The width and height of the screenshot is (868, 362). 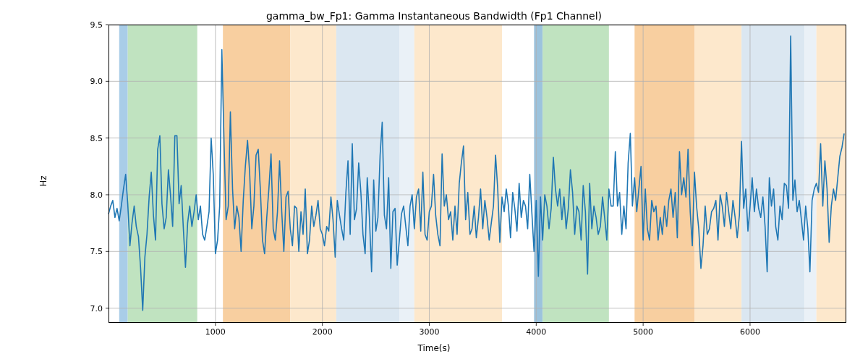 I want to click on x-tick: 6000, so click(x=750, y=332).